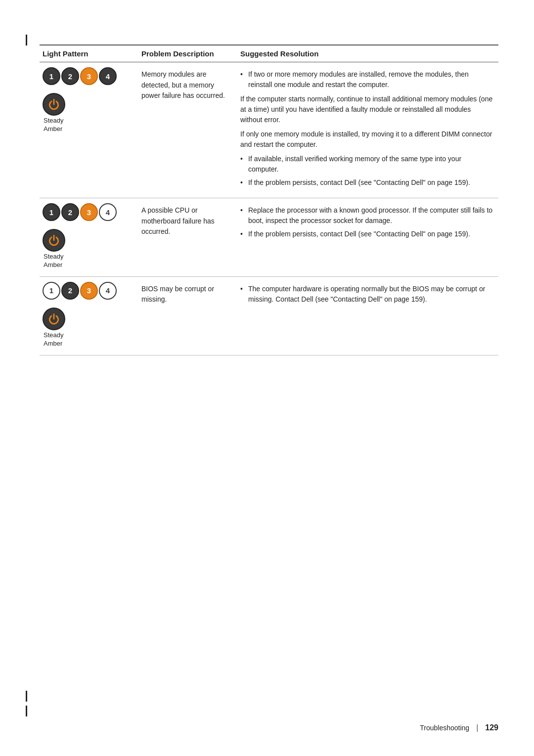 The height and width of the screenshot is (756, 534). What do you see at coordinates (89, 237) in the screenshot?
I see `light-pattern-cell-2: 1234 Steady Amber` at bounding box center [89, 237].